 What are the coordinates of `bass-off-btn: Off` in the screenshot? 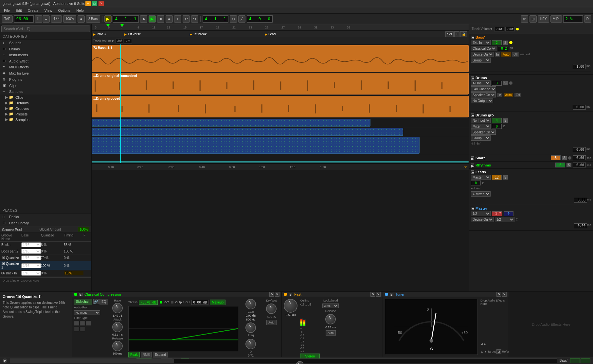 It's located at (516, 54).